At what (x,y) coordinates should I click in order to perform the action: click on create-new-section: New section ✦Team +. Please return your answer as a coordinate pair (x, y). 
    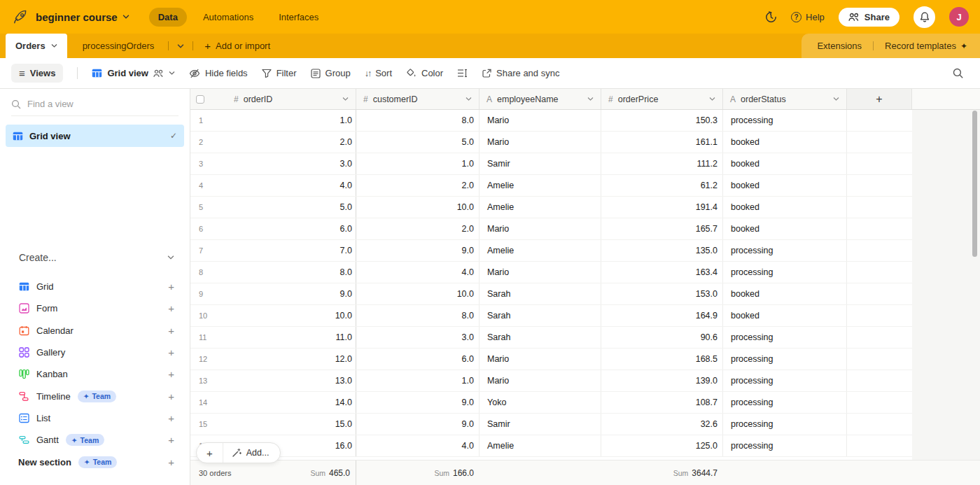
    Looking at the image, I should click on (95, 462).